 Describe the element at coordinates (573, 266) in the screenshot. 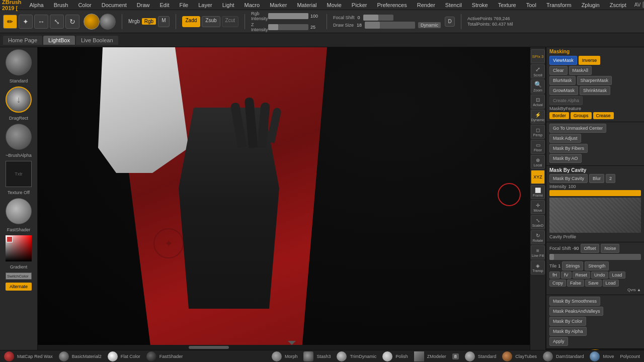

I see `strings-button: Strings` at that location.